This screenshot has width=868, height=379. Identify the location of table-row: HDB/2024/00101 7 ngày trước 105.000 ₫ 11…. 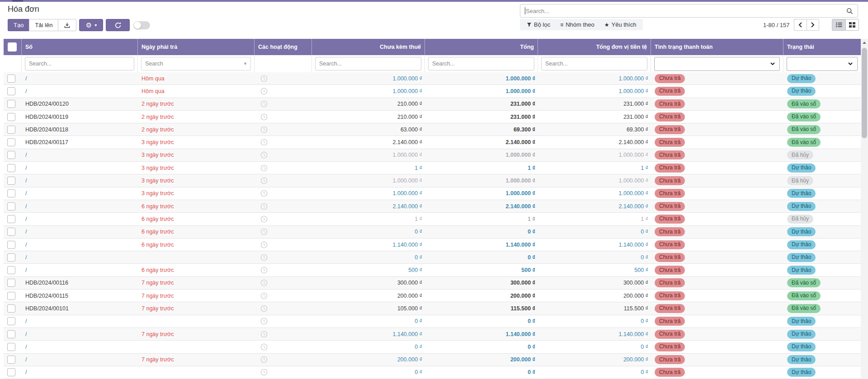
(432, 309).